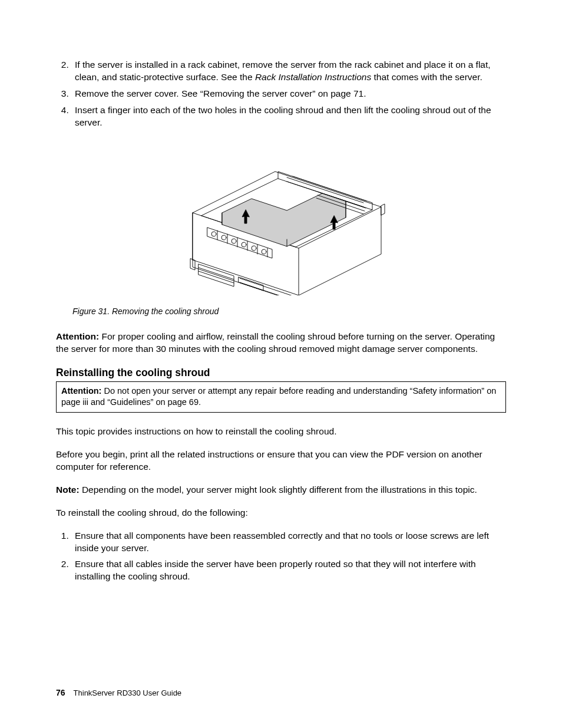  What do you see at coordinates (81, 391) in the screenshot?
I see `attention-box-label: Attention:` at bounding box center [81, 391].